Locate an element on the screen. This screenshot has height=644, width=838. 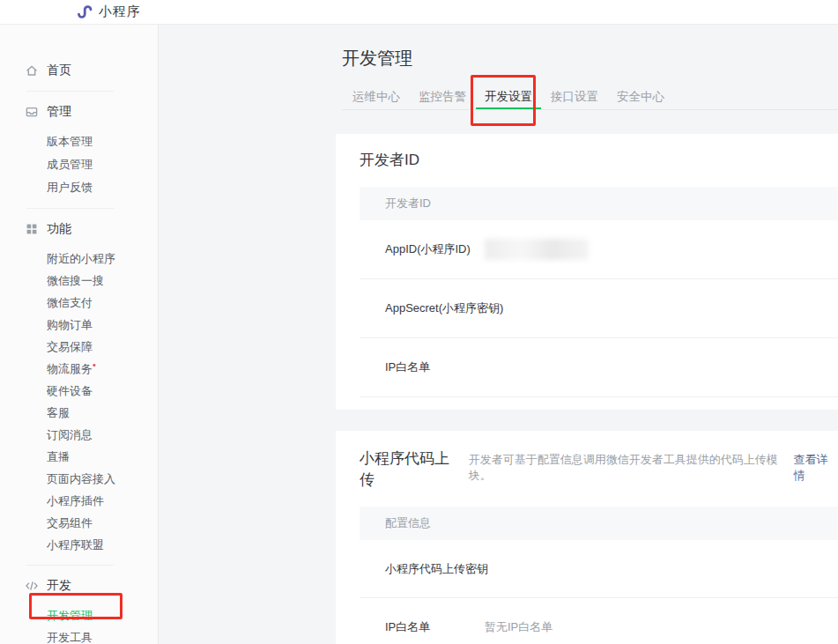
sidebar-item-shopping-orders: 购物订单 is located at coordinates (79, 324).